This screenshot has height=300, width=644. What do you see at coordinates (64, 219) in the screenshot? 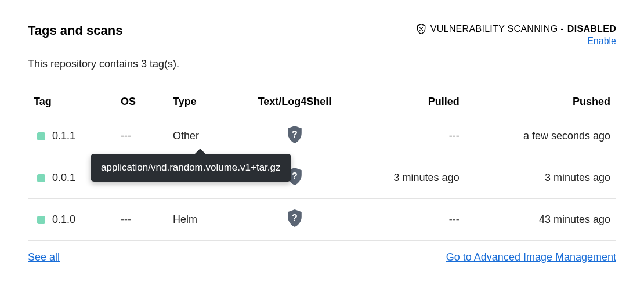
I see `tag-name: 0.1.0` at bounding box center [64, 219].